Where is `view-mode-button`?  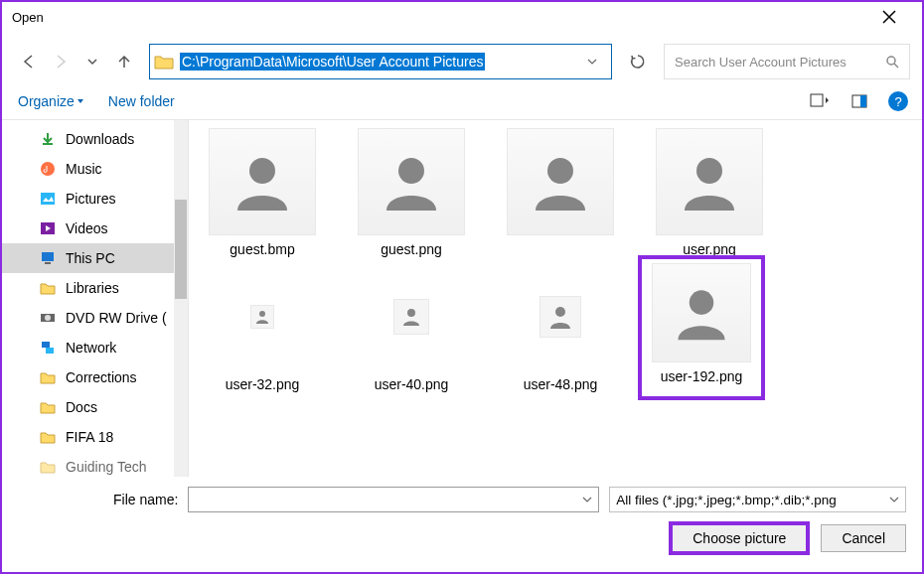 view-mode-button is located at coordinates (820, 101).